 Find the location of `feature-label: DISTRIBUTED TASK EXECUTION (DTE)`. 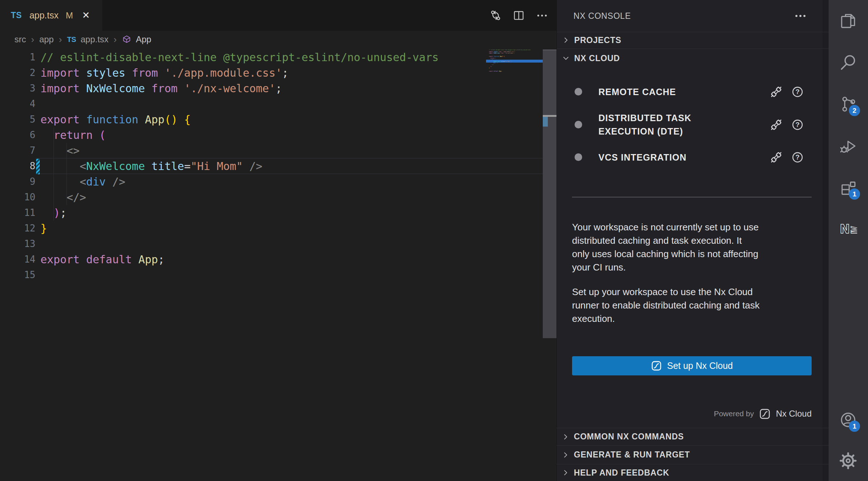

feature-label: DISTRIBUTED TASK EXECUTION (DTE) is located at coordinates (680, 125).